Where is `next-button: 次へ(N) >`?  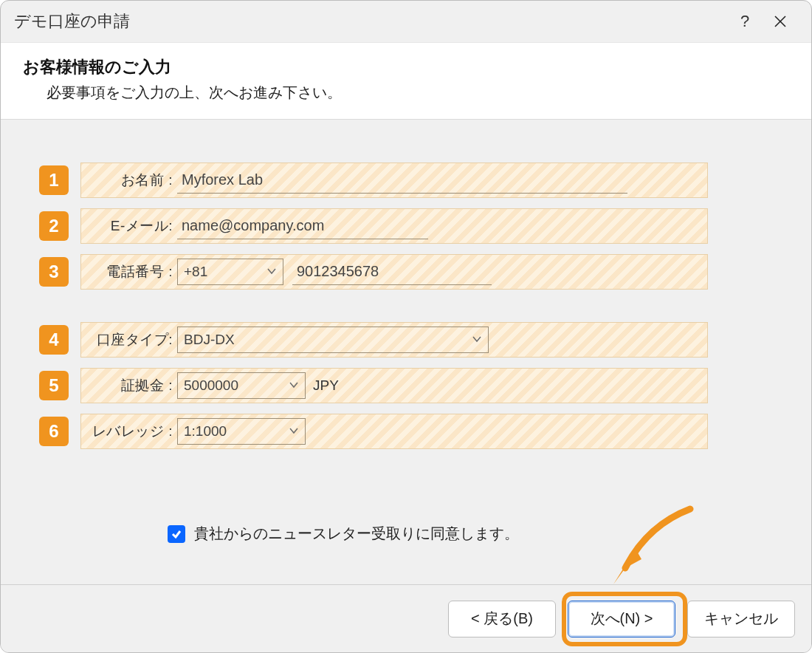
next-button: 次へ(N) > is located at coordinates (622, 619).